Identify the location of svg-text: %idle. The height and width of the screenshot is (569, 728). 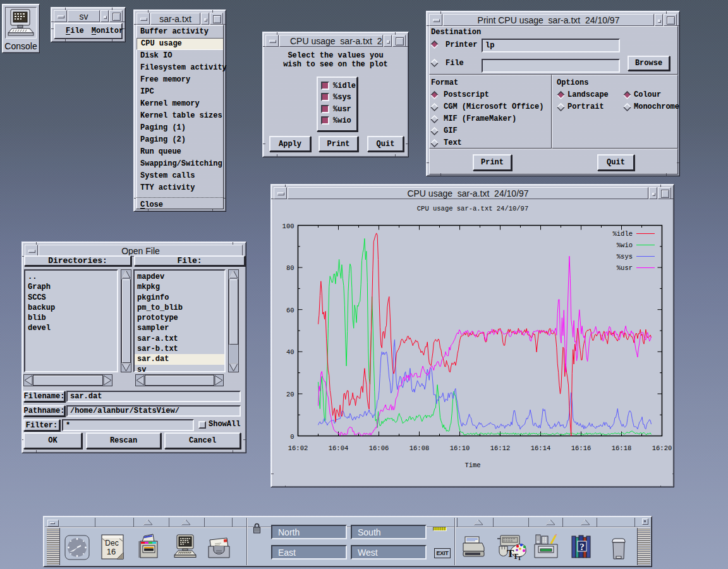
(622, 234).